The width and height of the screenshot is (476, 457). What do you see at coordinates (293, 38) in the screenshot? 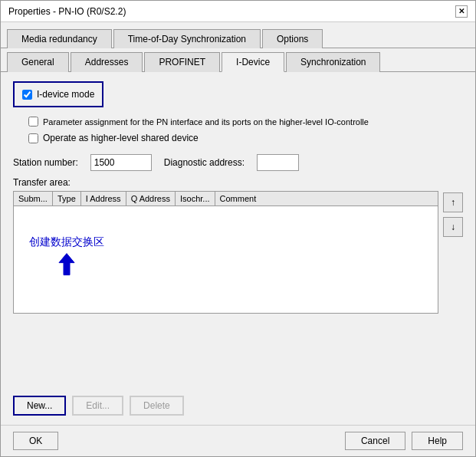
I see `tab-options: Options` at bounding box center [293, 38].